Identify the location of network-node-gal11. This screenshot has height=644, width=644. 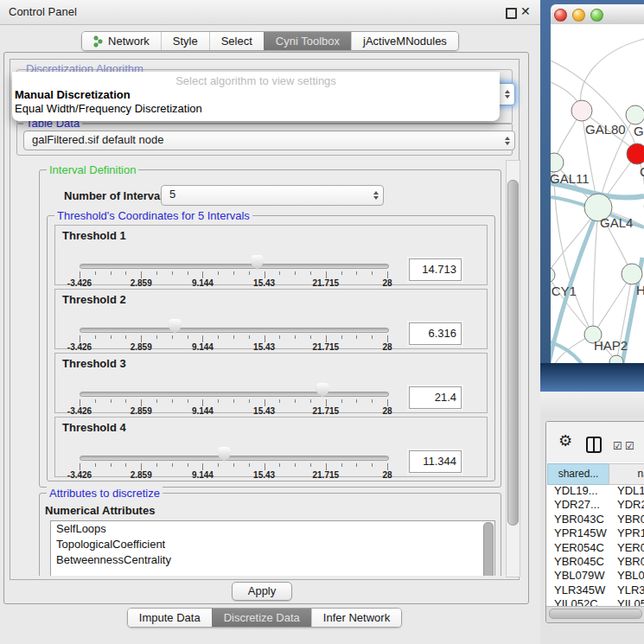
(557, 163).